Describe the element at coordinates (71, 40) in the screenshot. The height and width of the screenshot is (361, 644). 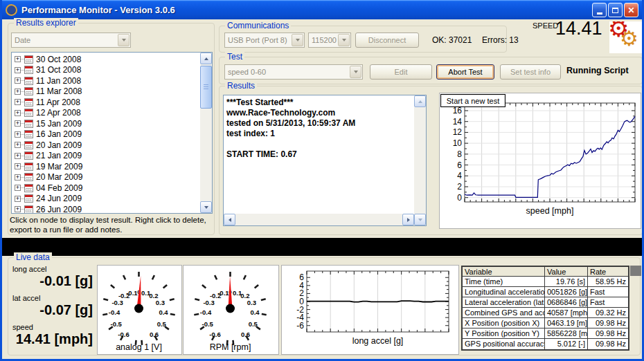
I see `date-filter-select: Date` at that location.